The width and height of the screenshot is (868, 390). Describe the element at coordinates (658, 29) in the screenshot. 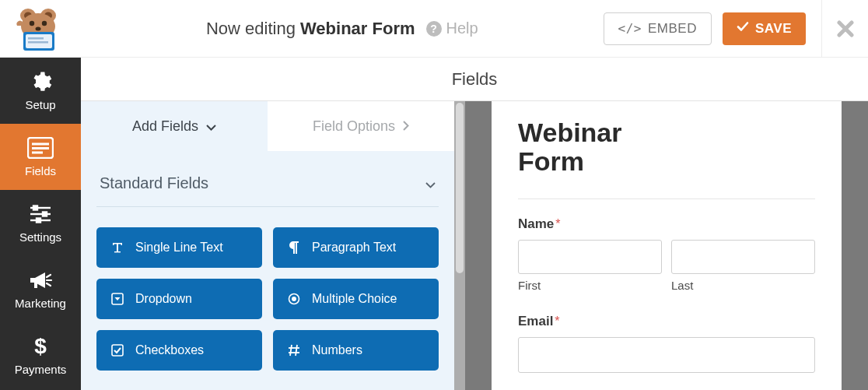

I see `embed-button: </> EMBED` at that location.